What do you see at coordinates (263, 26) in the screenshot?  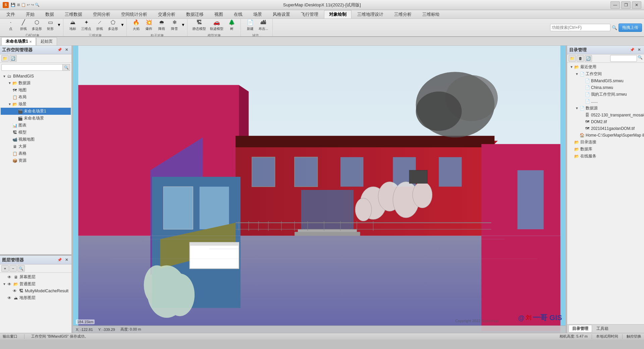 I see `tb-city-btn: 🏙 布吉...` at bounding box center [263, 26].